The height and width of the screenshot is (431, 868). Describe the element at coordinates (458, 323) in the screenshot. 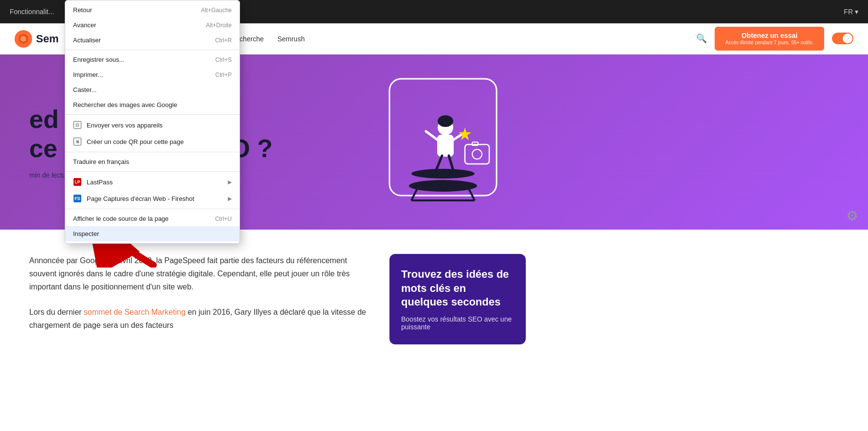

I see `sidebar-card-subtitle: Boostez vos résultats SEO avec une puiss…` at that location.